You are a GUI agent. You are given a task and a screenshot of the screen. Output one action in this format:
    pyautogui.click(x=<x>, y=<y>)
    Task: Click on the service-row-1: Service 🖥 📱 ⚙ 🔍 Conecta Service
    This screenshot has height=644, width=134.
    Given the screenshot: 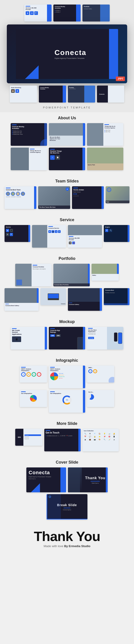 What is the action you would take?
    pyautogui.click(x=67, y=236)
    